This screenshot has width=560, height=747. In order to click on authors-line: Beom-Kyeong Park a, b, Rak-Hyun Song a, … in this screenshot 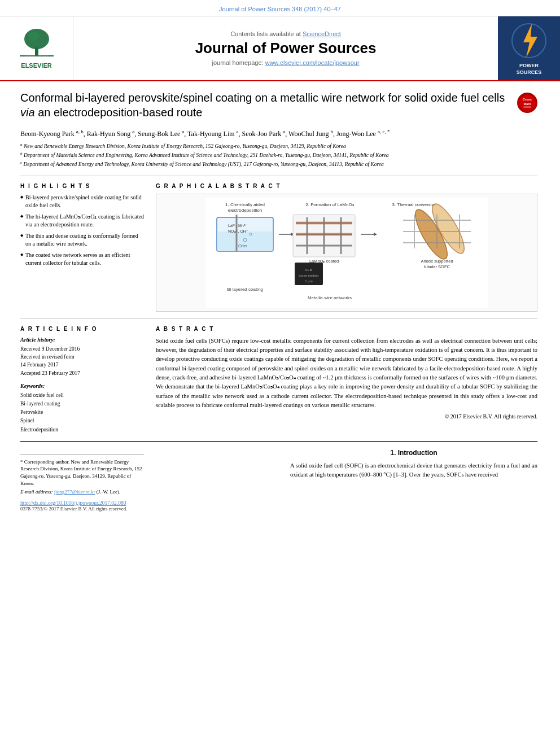, I will do `click(279, 133)`.